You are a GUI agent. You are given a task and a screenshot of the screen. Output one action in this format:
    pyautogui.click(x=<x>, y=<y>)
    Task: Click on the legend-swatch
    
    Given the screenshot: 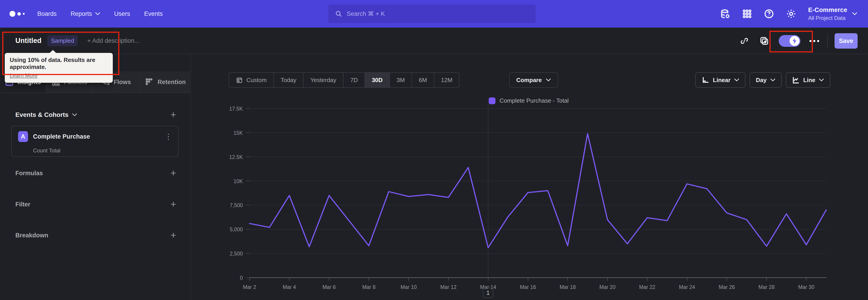 What is the action you would take?
    pyautogui.click(x=492, y=101)
    